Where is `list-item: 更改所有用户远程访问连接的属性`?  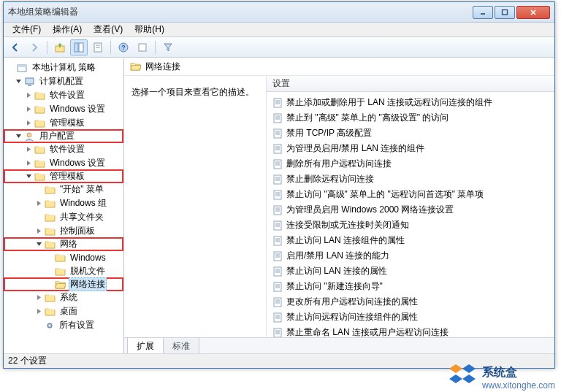 list-item: 更改所有用户远程访问连接的属性 is located at coordinates (411, 302).